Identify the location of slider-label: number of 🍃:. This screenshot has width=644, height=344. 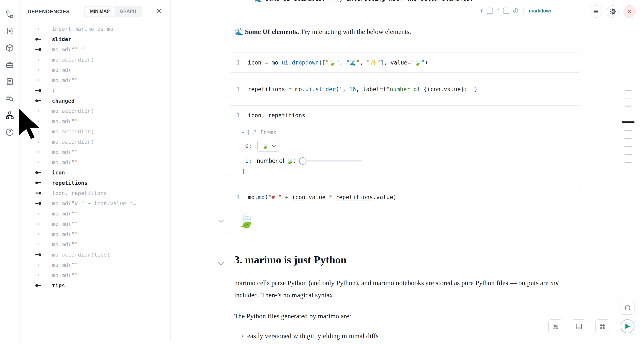
(276, 161).